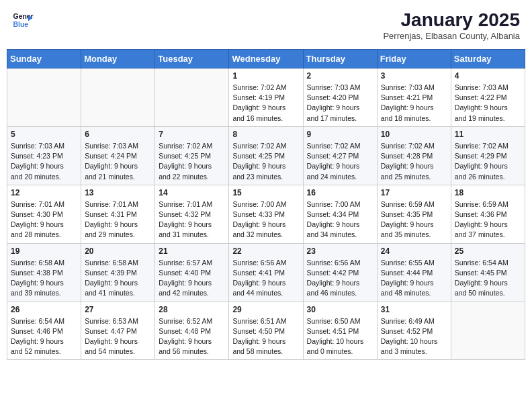 The width and height of the screenshot is (532, 411). What do you see at coordinates (266, 273) in the screenshot?
I see `calendar-cell: 22Sunrise: 6:56 AMSunset: 4:41 PMDayligh…` at bounding box center [266, 273].